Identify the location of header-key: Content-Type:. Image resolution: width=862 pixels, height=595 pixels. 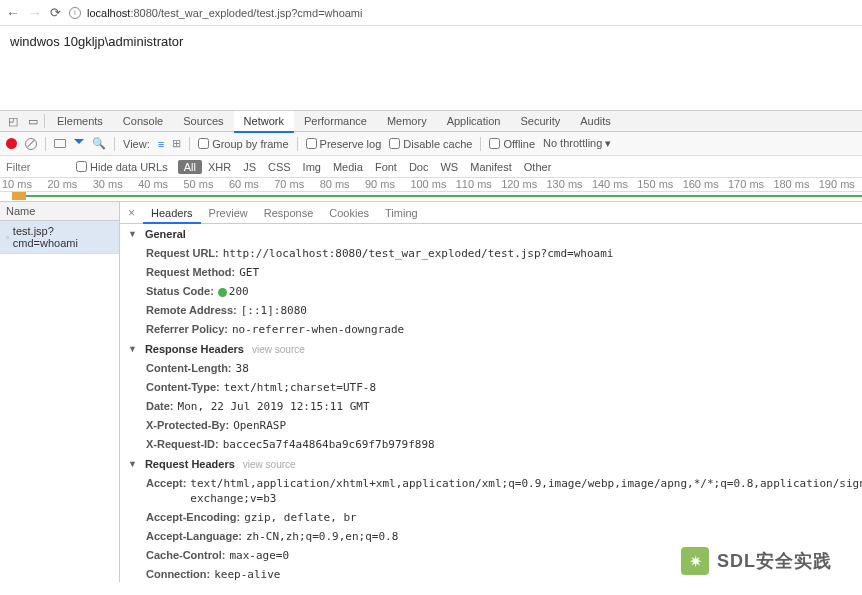
(183, 388).